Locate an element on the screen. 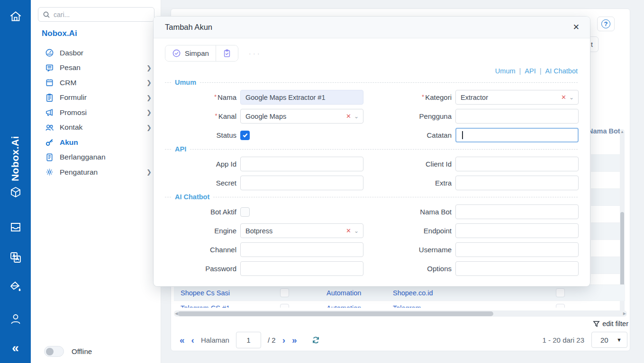 This screenshot has width=644, height=363. page-number-input is located at coordinates (248, 340).